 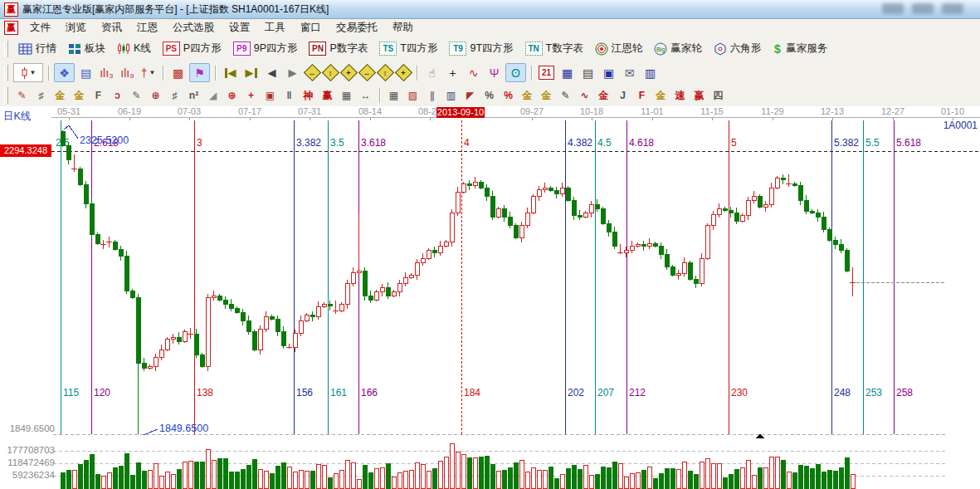 What do you see at coordinates (189, 111) in the screenshot?
I see `date-tick-label: 07-03` at bounding box center [189, 111].